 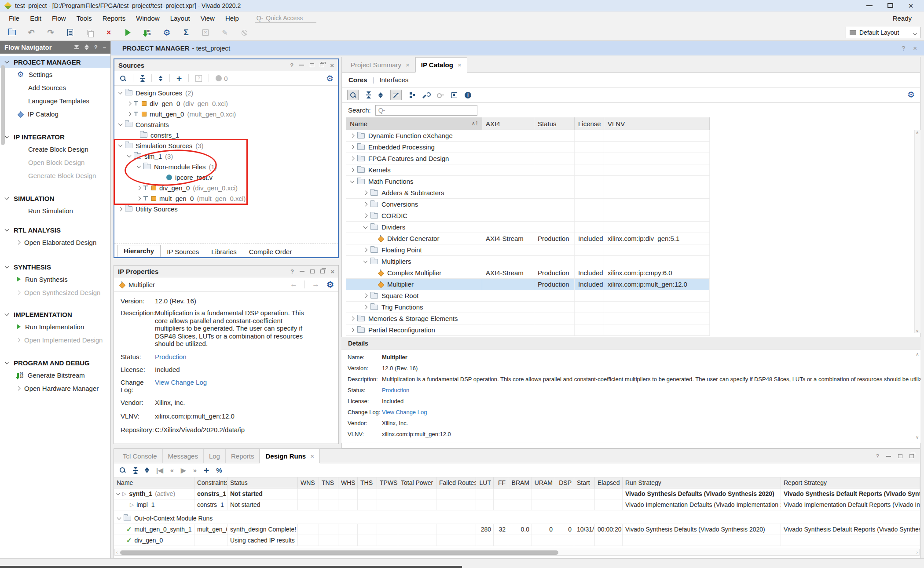 I want to click on tree-row-sim-div-gen-0: div_gen_0(div_gen_0.xci), so click(x=226, y=188).